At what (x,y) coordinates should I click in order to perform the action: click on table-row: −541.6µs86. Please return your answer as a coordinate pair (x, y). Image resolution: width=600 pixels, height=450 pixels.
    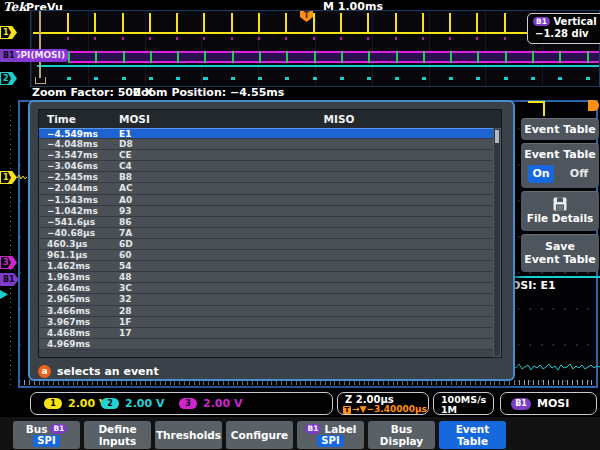
    Looking at the image, I should click on (266, 222).